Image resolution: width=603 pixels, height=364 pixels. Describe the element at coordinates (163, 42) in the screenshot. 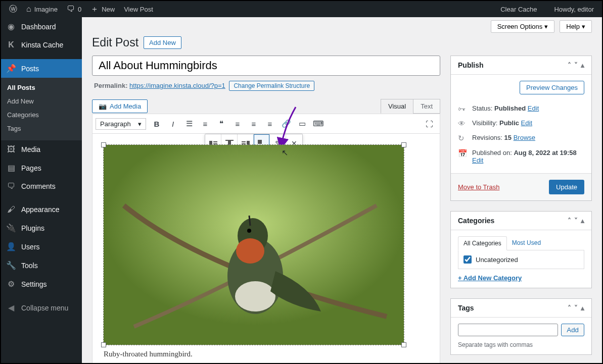

I see `add-new-button: Add New` at that location.